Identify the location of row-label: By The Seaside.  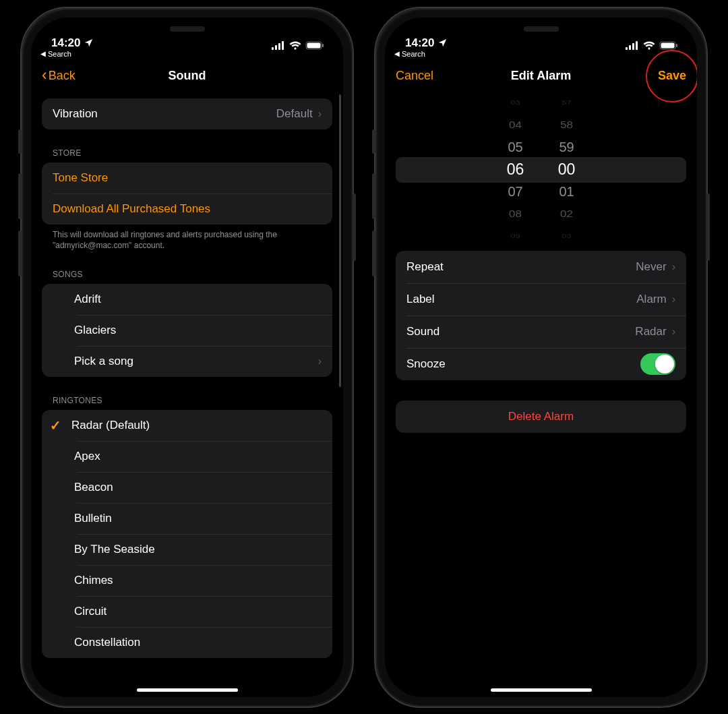
(198, 549).